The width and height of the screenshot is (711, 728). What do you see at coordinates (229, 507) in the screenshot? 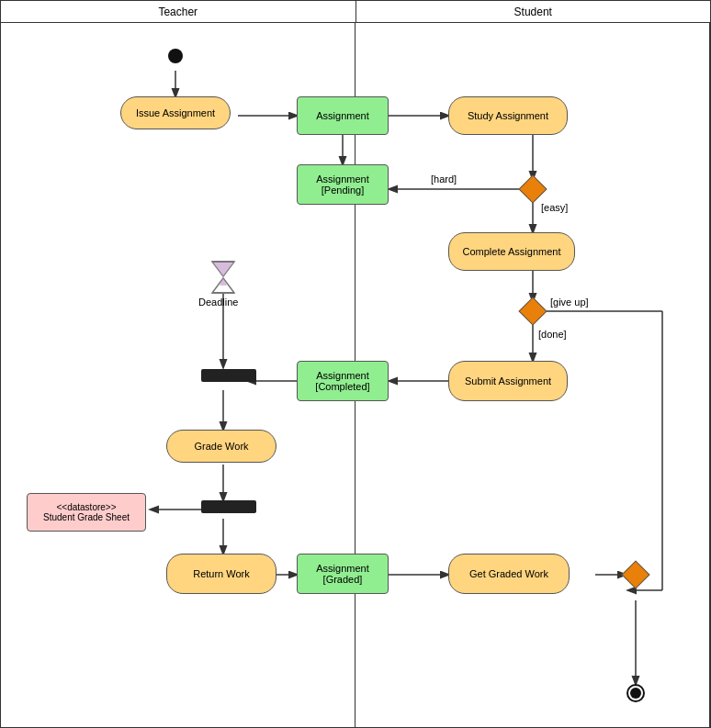
I see `bar2-node` at bounding box center [229, 507].